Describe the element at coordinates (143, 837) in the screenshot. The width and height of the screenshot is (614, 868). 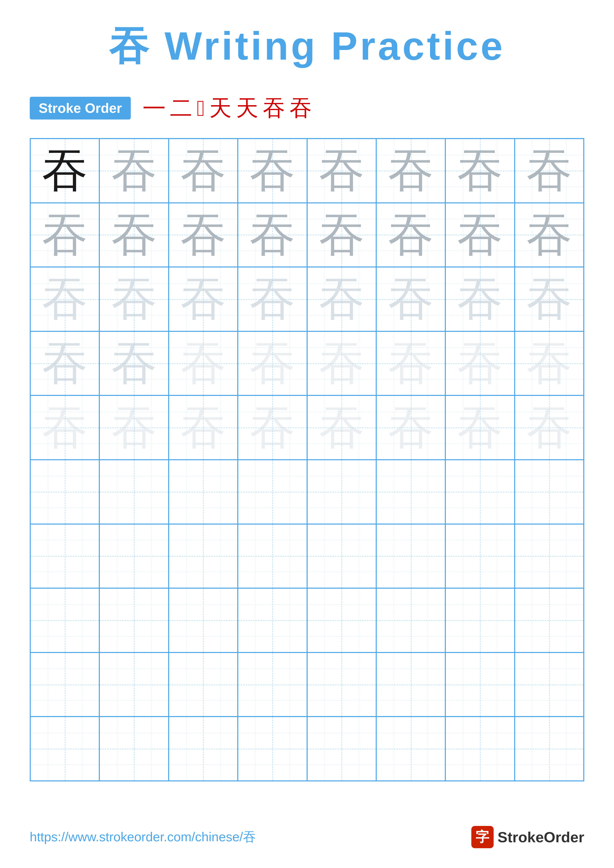
I see `footer-url: https://www.strokeorder.com/chinese/吞` at that location.